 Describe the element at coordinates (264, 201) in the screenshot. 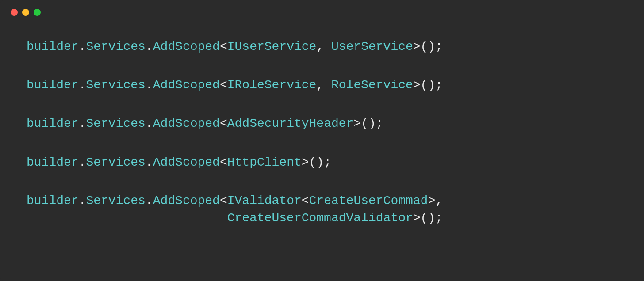

I see `code-token: IValidator` at that location.